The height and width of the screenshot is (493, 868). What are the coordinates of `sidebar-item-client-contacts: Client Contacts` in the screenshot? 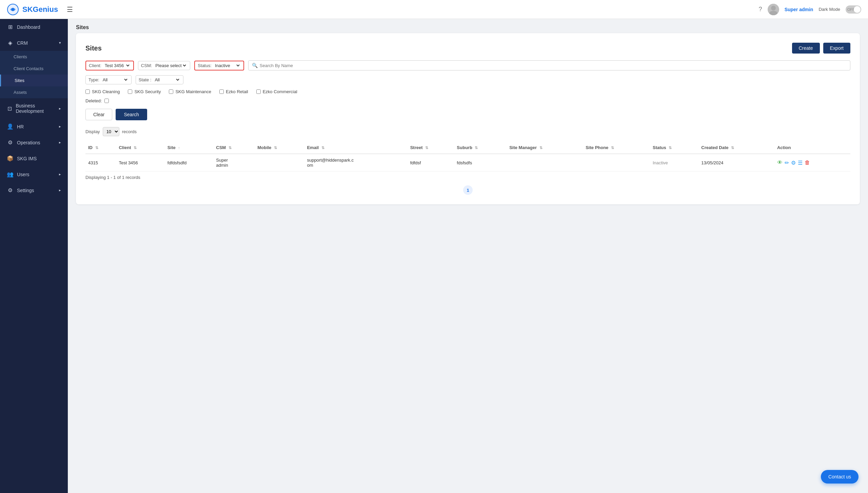 It's located at (34, 68).